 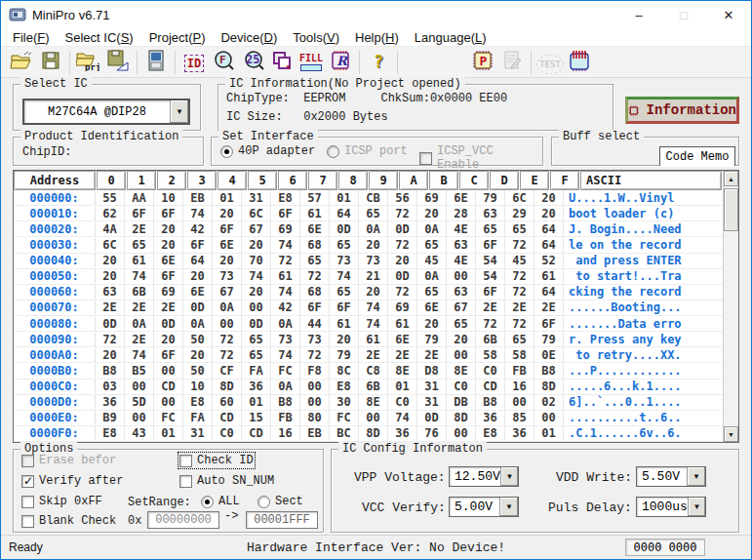 I want to click on hex-byte-cell: 45, so click(x=432, y=261).